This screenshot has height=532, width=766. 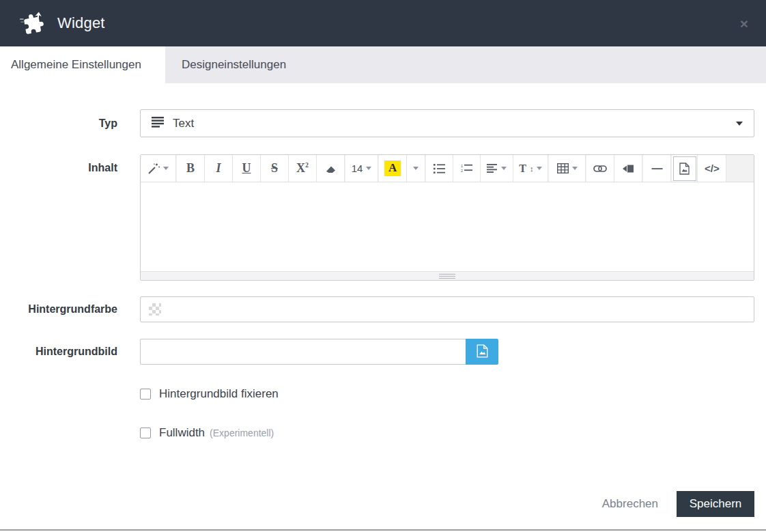 I want to click on italic-button: I, so click(x=218, y=169).